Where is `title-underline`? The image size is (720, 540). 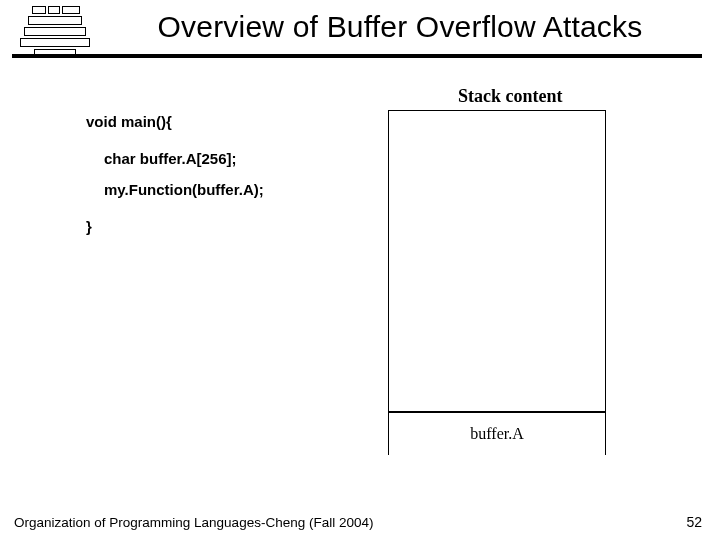 title-underline is located at coordinates (357, 56).